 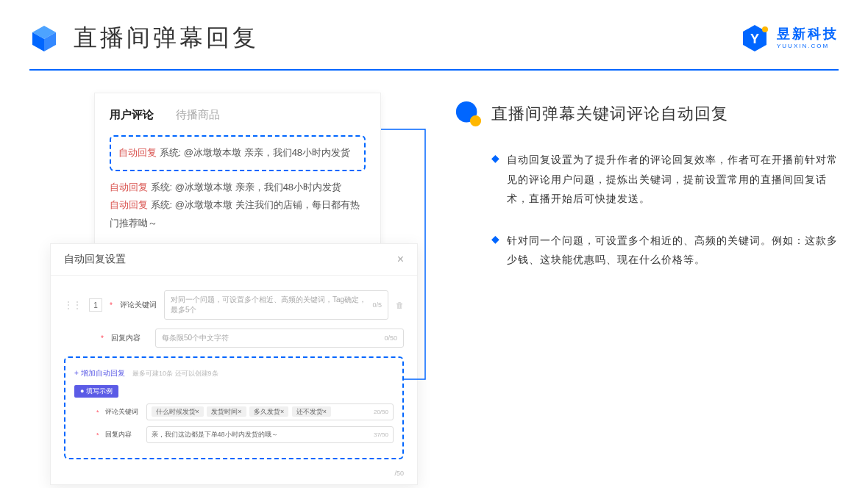 What do you see at coordinates (789, 38) in the screenshot?
I see `brand-logo: Y 昱新科技 YUUXIN.COM` at bounding box center [789, 38].